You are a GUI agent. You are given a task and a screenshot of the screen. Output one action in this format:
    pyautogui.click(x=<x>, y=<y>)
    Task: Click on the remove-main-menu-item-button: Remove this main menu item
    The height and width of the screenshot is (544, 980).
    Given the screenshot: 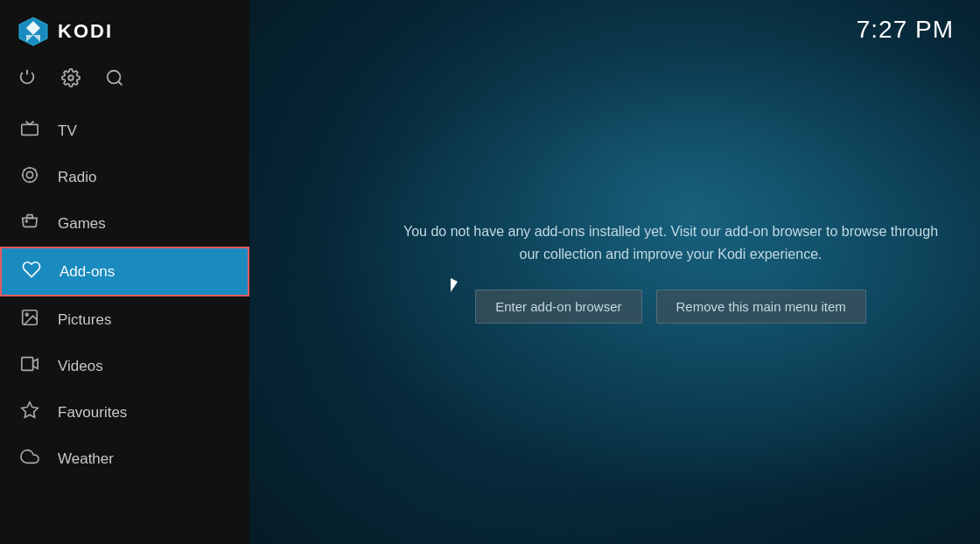 What is the action you would take?
    pyautogui.click(x=761, y=306)
    